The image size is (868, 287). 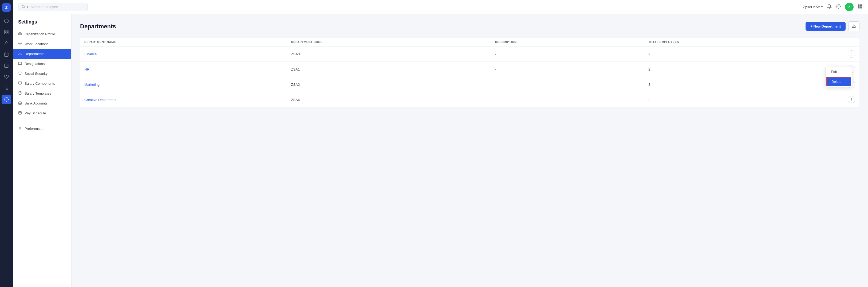 What do you see at coordinates (6, 99) in the screenshot?
I see `nav-settings` at bounding box center [6, 99].